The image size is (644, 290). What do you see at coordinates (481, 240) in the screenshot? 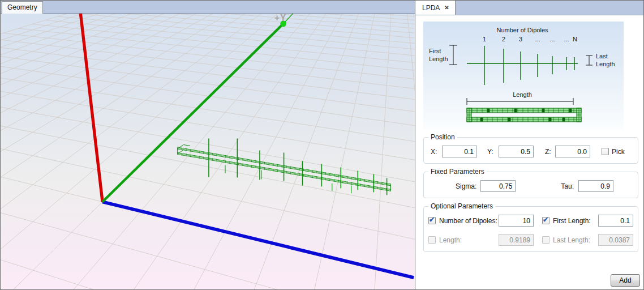
I see `length-option: Length:` at bounding box center [481, 240].